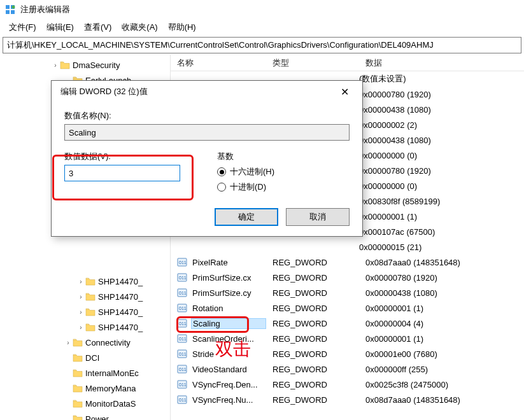  Describe the element at coordinates (229, 400) in the screenshot. I see `cell-name: VSyncFreq.Nu...` at that location.